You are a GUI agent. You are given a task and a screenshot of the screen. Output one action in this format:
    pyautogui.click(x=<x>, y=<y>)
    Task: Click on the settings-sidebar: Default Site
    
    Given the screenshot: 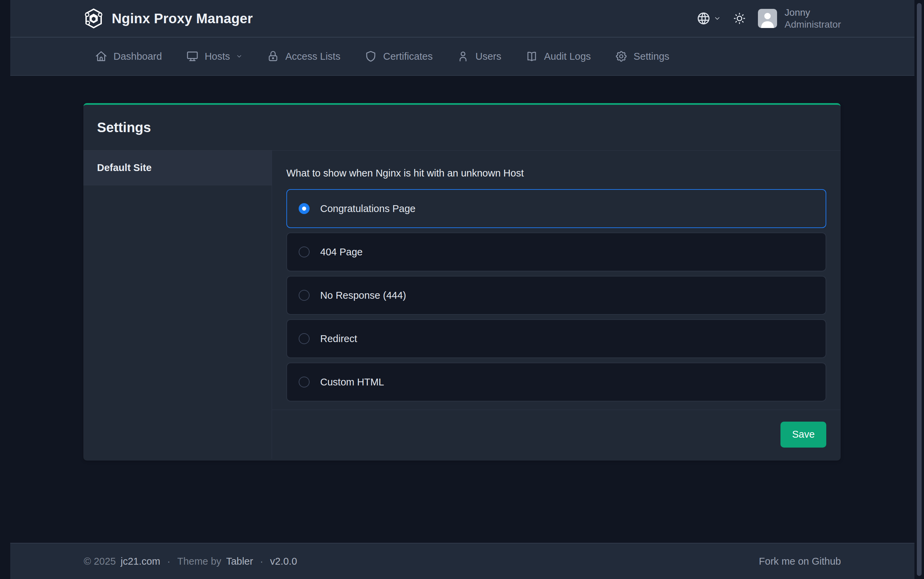 What is the action you would take?
    pyautogui.click(x=178, y=305)
    